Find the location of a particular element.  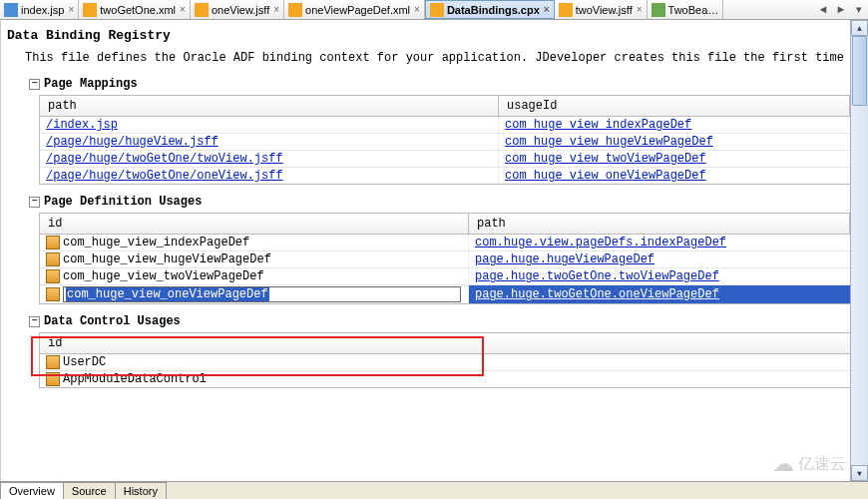

scroll-up-icon: ▲ is located at coordinates (860, 28).